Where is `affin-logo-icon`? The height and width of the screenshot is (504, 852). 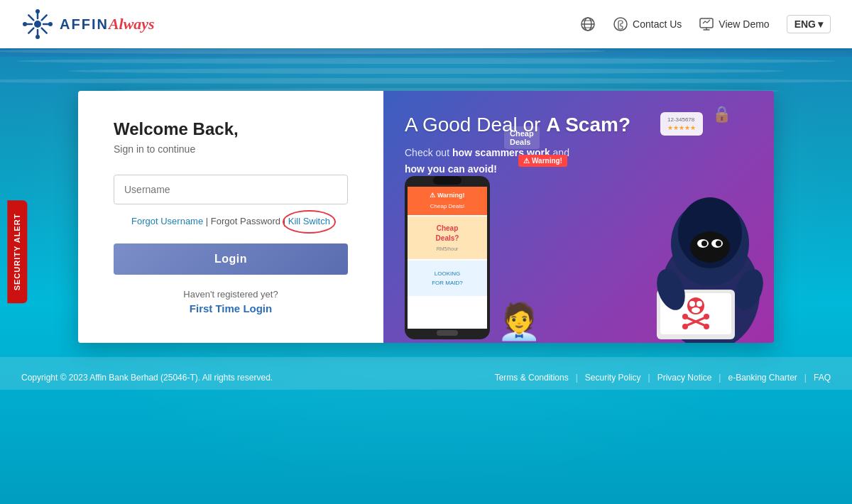 affin-logo-icon is located at coordinates (38, 24).